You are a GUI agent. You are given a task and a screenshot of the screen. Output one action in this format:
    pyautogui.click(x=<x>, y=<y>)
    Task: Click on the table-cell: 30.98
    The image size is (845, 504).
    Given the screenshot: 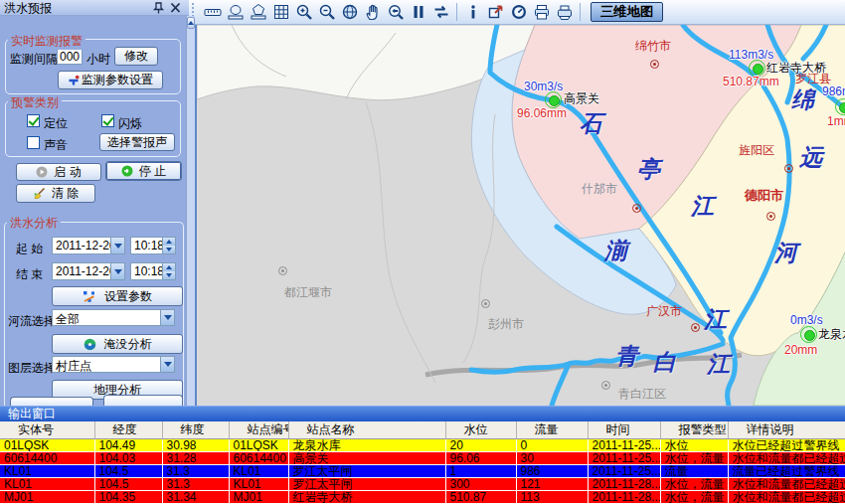 What is the action you would take?
    pyautogui.click(x=195, y=445)
    